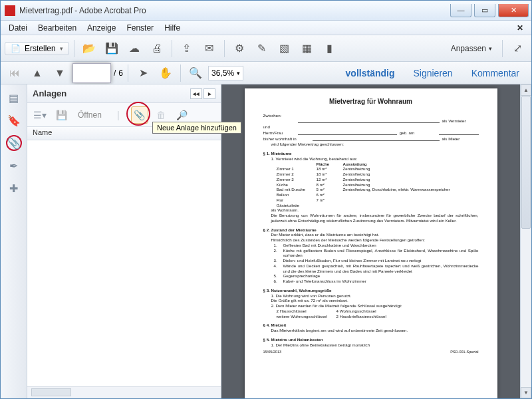 The height and width of the screenshot is (399, 532). What do you see at coordinates (14, 98) in the screenshot?
I see `page-thumbnails-icon: ▤` at bounding box center [14, 98].